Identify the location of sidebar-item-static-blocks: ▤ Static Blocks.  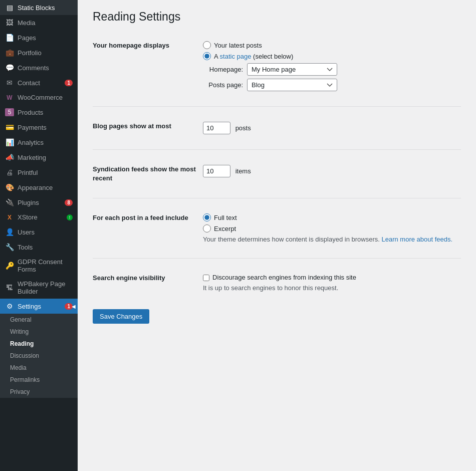
(39, 8).